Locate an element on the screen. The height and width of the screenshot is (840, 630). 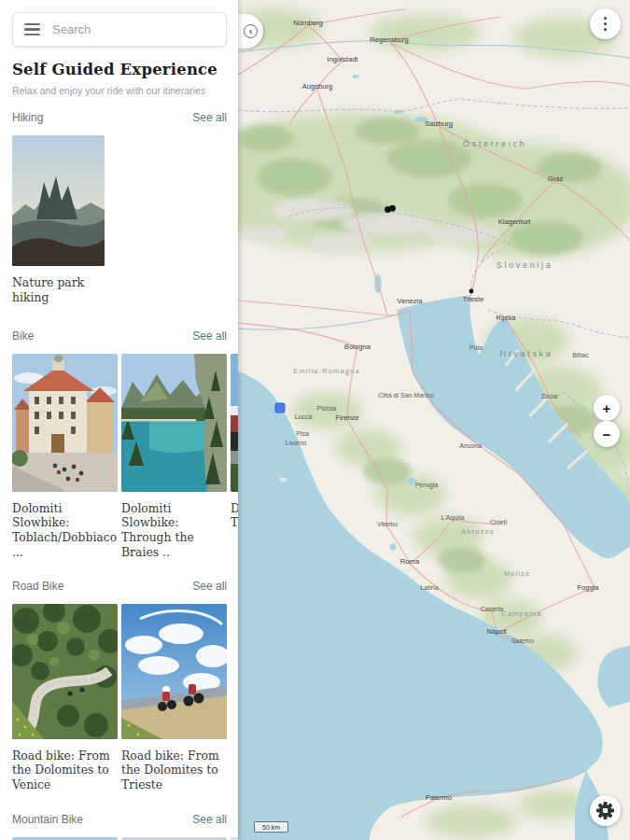
section-header-bike: Bike See all is located at coordinates (119, 336).